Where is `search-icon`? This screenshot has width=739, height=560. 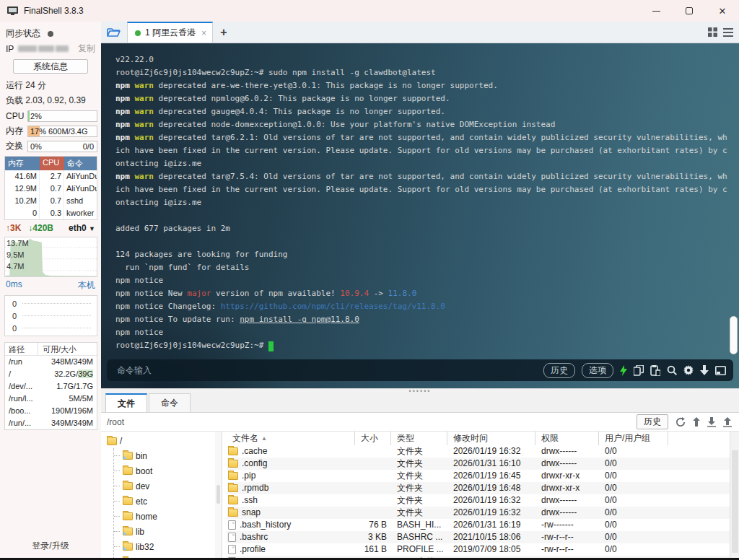 search-icon is located at coordinates (672, 370).